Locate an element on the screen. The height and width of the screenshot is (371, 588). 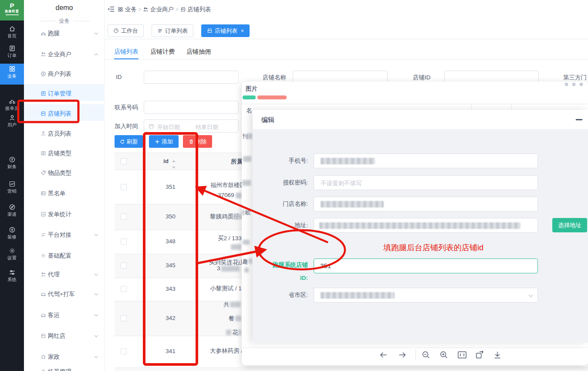
dialog-min-icon is located at coordinates (566, 85).